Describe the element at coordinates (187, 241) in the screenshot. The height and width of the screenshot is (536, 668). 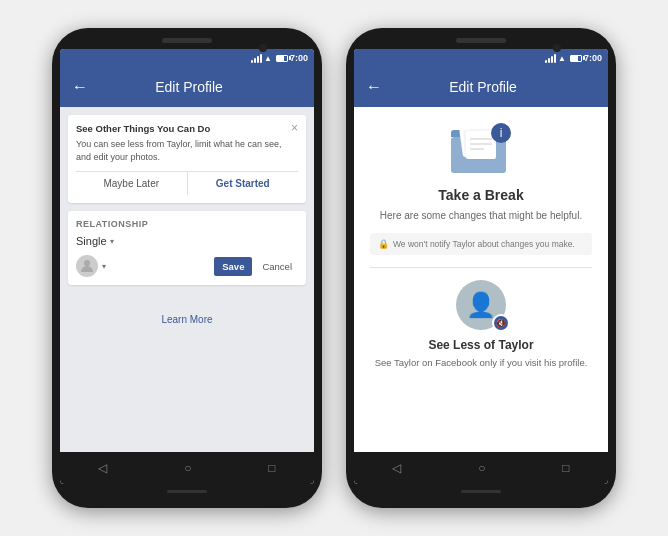
I see `relationship-dropdown: Single ▾` at that location.